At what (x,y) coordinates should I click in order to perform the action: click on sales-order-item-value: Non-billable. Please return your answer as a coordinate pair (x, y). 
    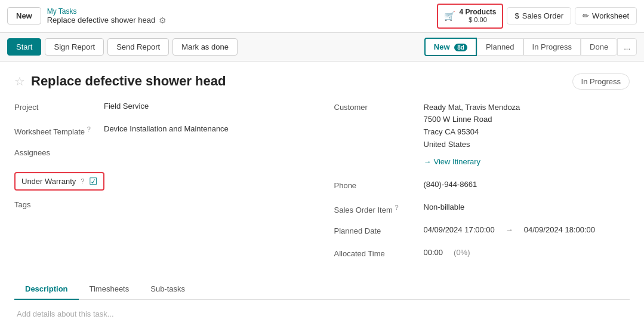
    Looking at the image, I should click on (444, 207).